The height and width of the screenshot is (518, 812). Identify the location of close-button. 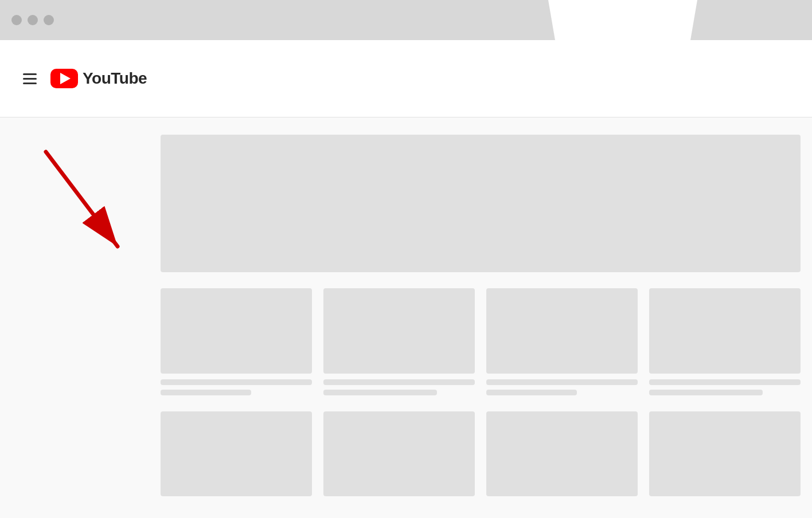
(17, 20).